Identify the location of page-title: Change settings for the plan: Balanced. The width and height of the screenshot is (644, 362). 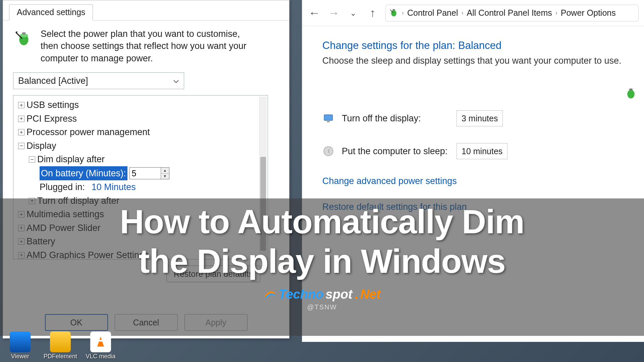
(482, 46).